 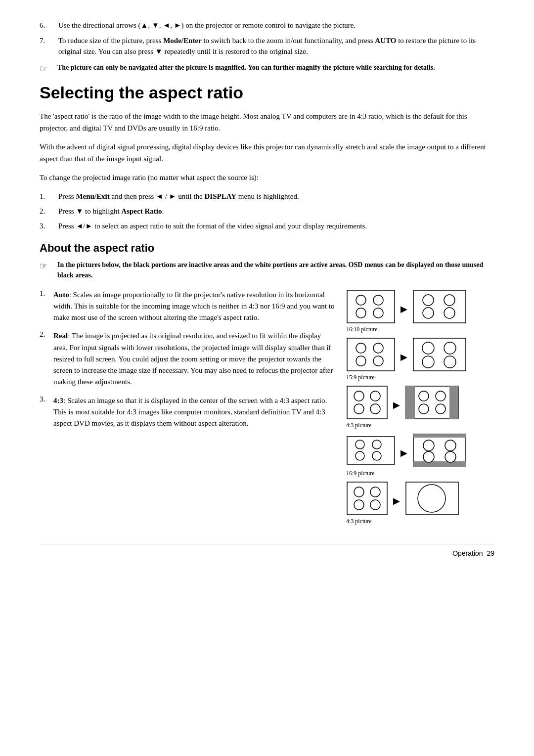 I want to click on diagram-2: ▶ 15:9 picture, so click(x=420, y=361).